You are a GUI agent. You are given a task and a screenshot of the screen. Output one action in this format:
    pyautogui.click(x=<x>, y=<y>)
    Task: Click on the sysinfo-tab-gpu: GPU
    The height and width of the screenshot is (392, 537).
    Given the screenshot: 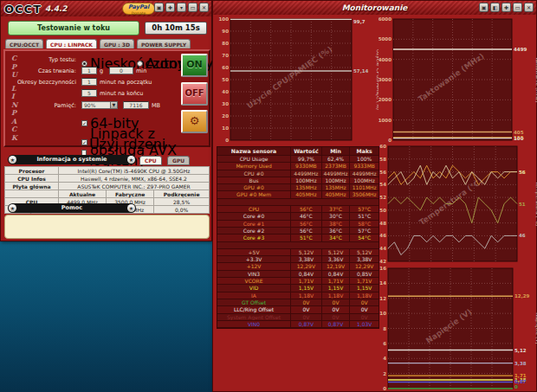 What is the action you would take?
    pyautogui.click(x=178, y=161)
    